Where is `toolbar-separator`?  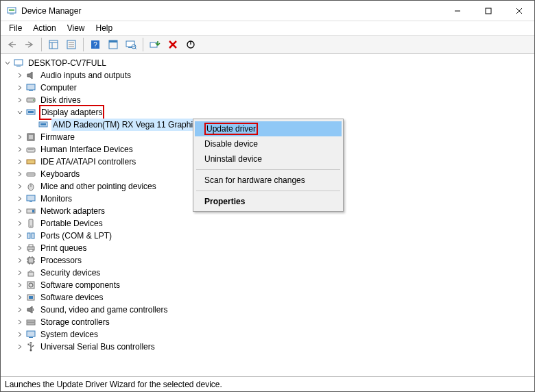
toolbar-separator is located at coordinates (143, 45).